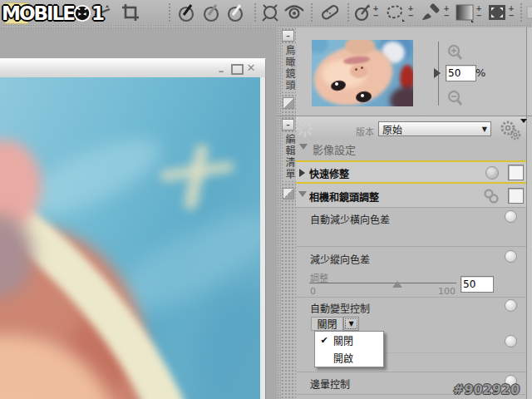 This screenshot has width=532, height=399. What do you see at coordinates (411, 172) in the screenshot?
I see `quick-fix-row: 快速修整 ↺` at bounding box center [411, 172].